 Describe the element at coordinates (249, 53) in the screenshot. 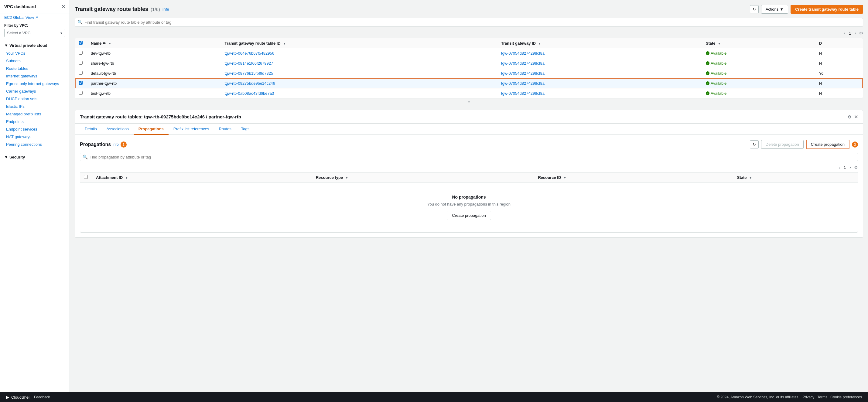

I see `rtb-id-link: tgw-rtb-064e76b67f5482956` at that location.